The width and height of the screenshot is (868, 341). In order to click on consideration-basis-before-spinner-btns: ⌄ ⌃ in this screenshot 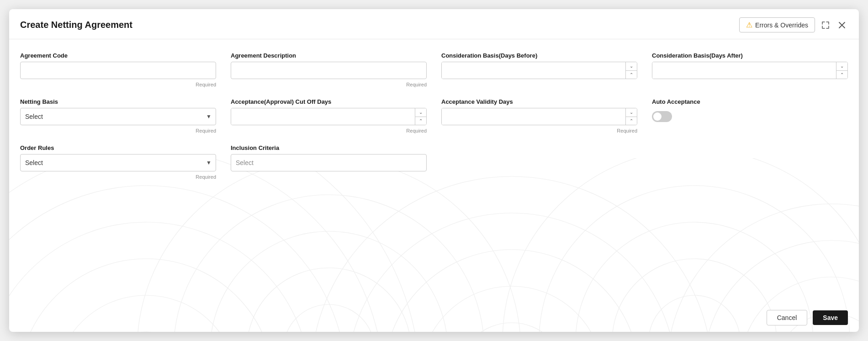, I will do `click(631, 70)`.